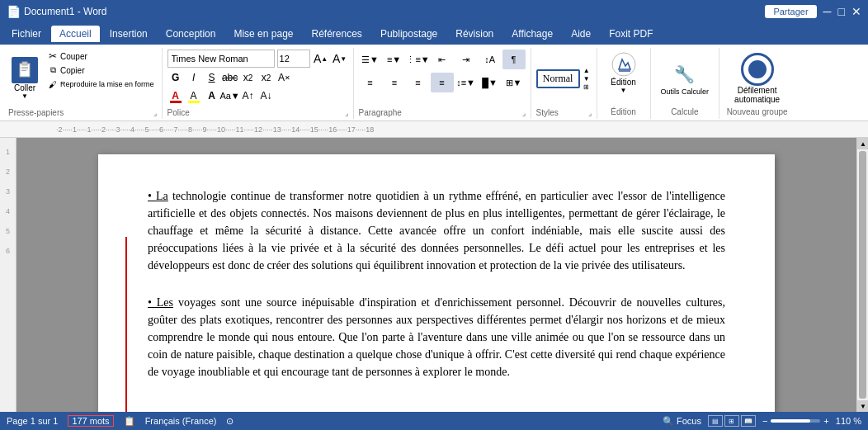 Image resolution: width=868 pixels, height=430 pixels. Describe the element at coordinates (624, 64) in the screenshot. I see `edition-icon` at that location.